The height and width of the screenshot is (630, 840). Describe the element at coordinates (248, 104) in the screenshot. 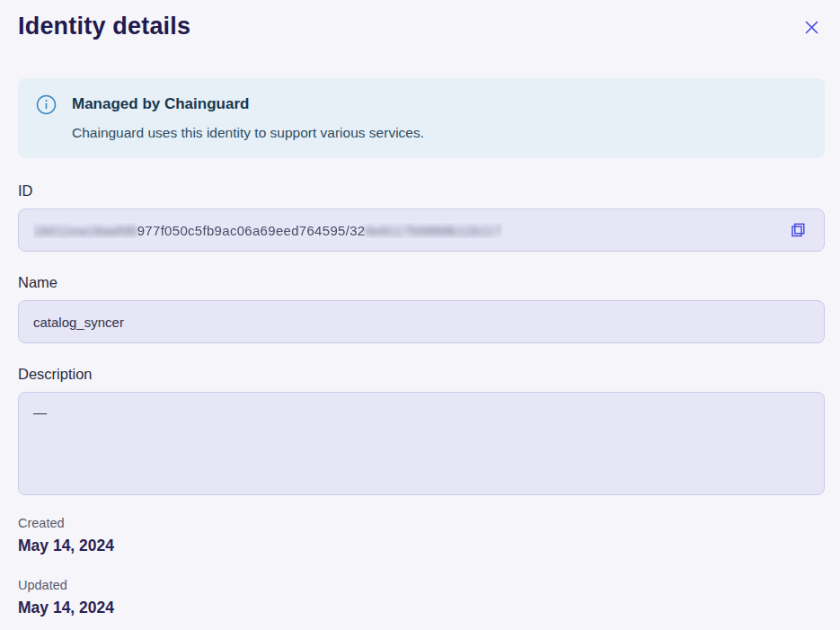

I see `banner-title: Managed by Chainguard` at that location.